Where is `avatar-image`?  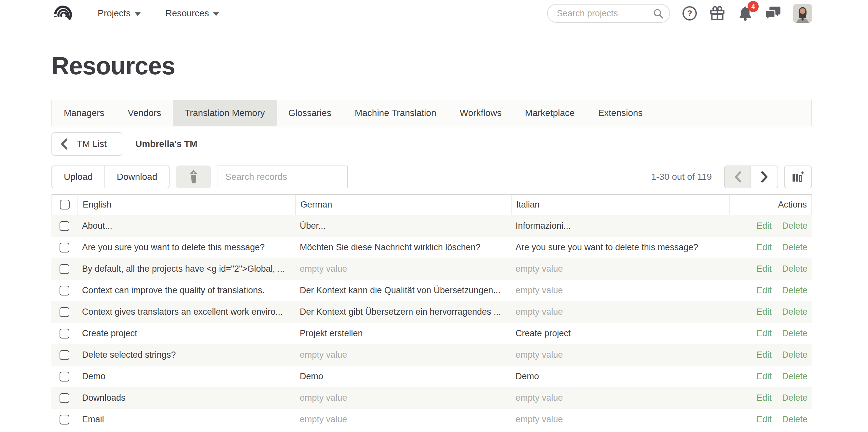
avatar-image is located at coordinates (803, 13).